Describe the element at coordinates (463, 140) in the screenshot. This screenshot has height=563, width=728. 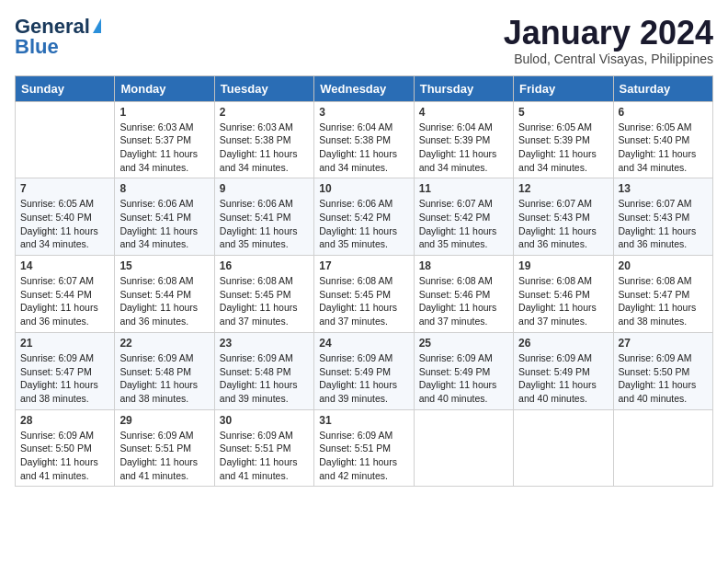
I see `calendar-cell: 4Sunrise: 6:04 AMSunset: 5:39 PMDaylight…` at that location.